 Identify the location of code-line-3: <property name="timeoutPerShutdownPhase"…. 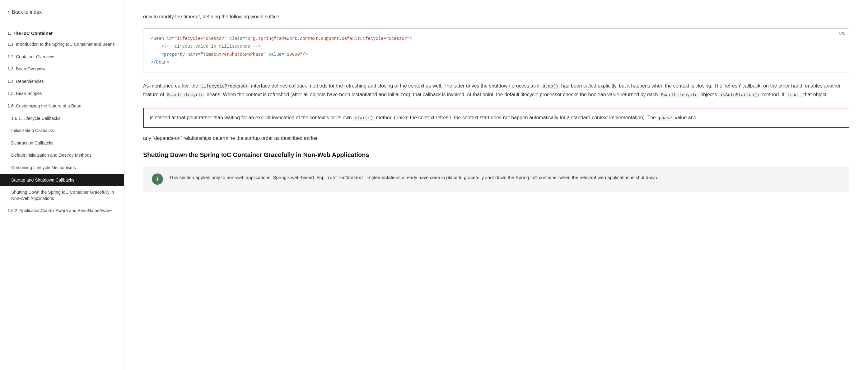
(229, 55).